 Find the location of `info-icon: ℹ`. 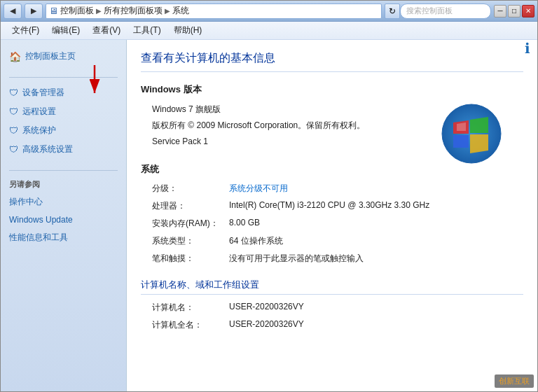

info-icon: ℹ is located at coordinates (527, 48).